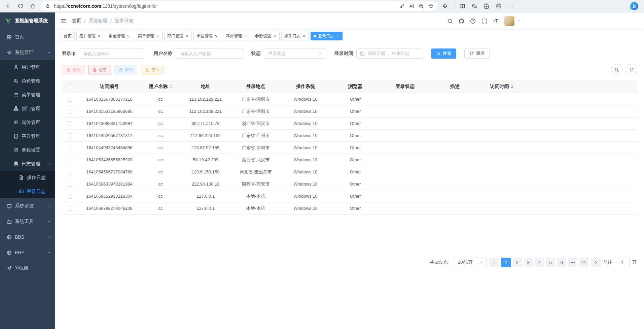 Image resolution: width=644 pixels, height=329 pixels. I want to click on prev-page-button, so click(494, 262).